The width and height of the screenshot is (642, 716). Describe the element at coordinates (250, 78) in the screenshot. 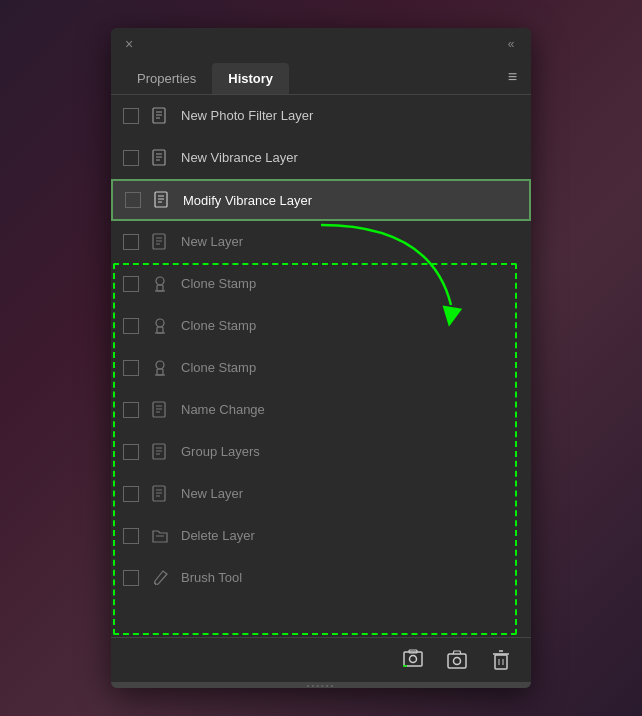

I see `tab-history: History` at that location.